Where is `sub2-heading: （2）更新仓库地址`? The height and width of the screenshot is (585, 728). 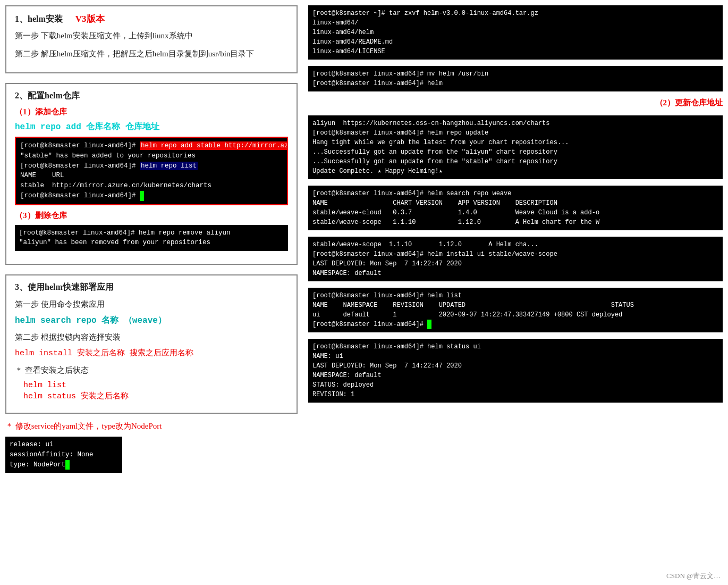 sub2-heading: （2）更新仓库地址 is located at coordinates (689, 103).